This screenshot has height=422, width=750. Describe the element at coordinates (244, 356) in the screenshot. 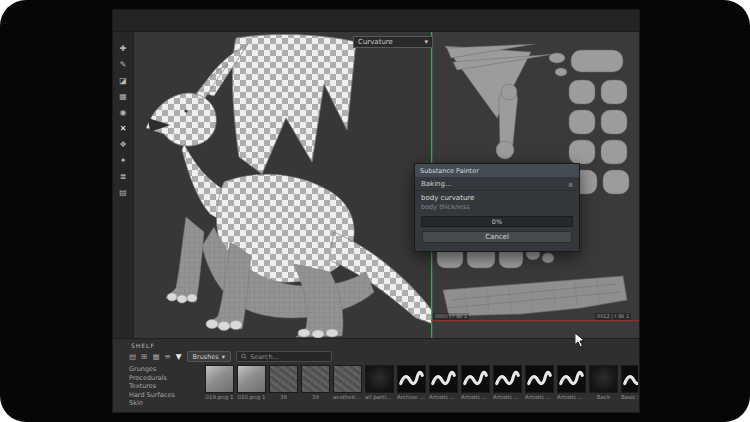

I see `search-icon` at that location.